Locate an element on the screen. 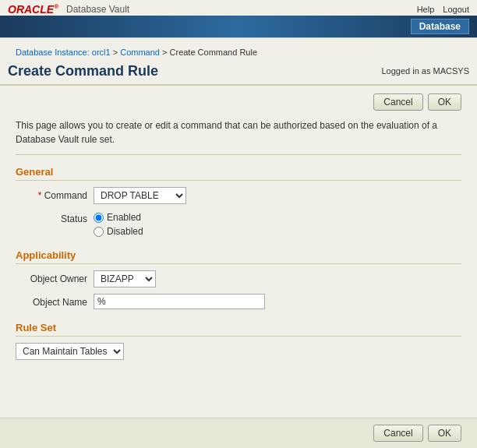  object-name-input is located at coordinates (179, 302).